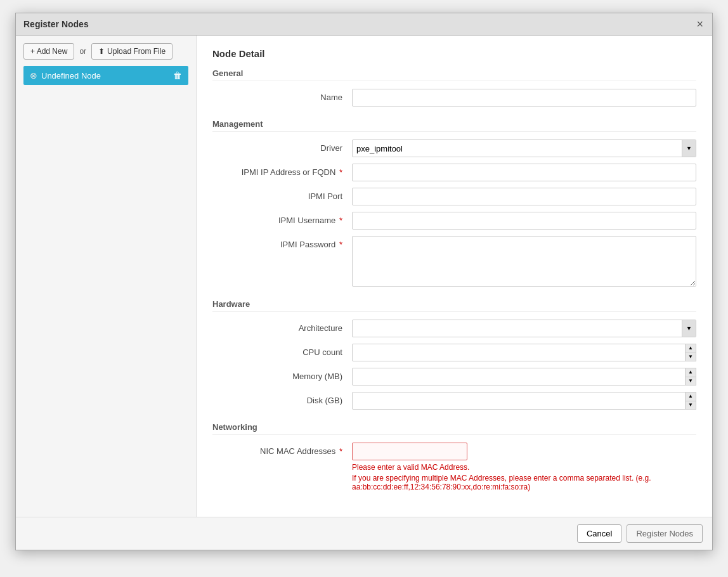 The image size is (728, 577). I want to click on hardware-section: Hardware Architecture ▼ CPU count, so click(454, 354).